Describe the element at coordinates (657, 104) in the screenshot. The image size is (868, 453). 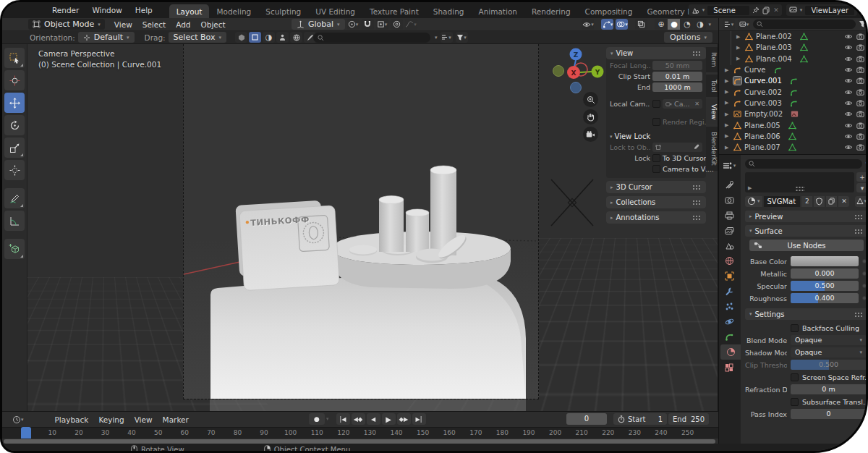
I see `local-camera-checkbox` at that location.